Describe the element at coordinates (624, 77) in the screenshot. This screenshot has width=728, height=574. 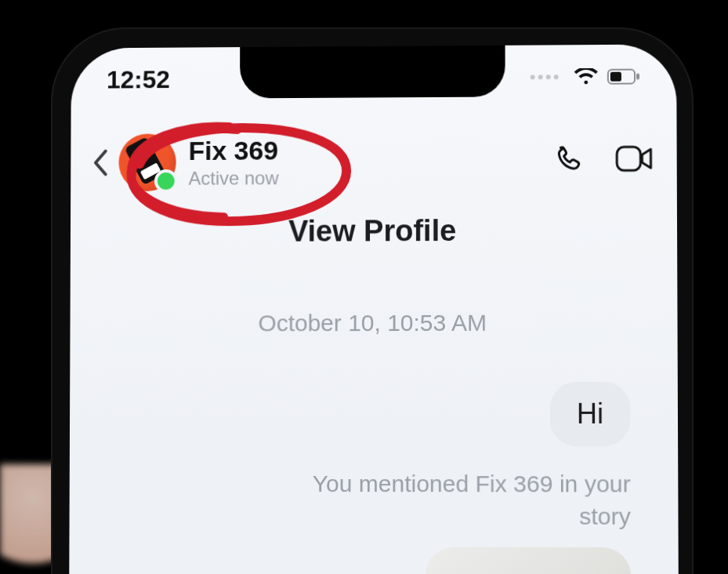
I see `battery-icon` at that location.